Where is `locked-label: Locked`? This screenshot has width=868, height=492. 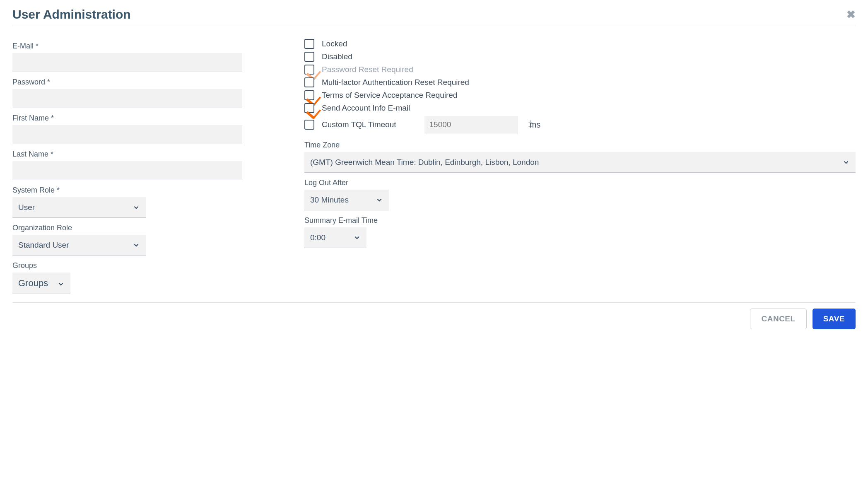 locked-label: Locked is located at coordinates (335, 44).